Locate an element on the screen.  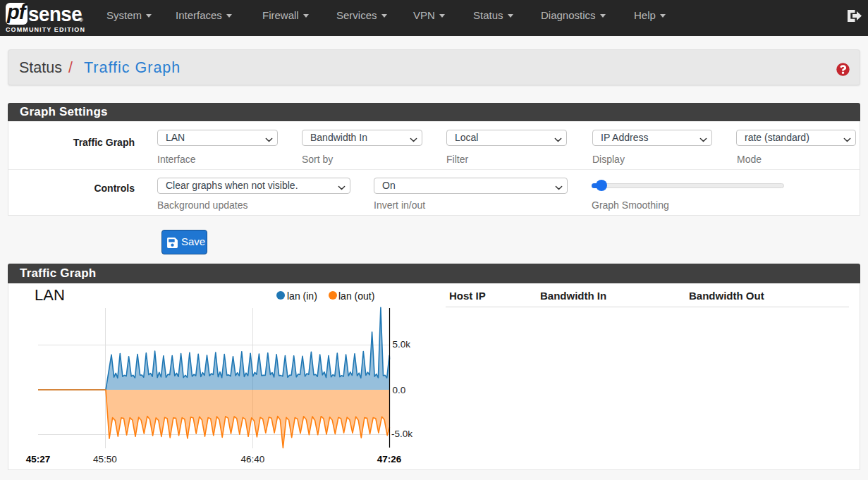
svg-text: 0.0 is located at coordinates (399, 390).